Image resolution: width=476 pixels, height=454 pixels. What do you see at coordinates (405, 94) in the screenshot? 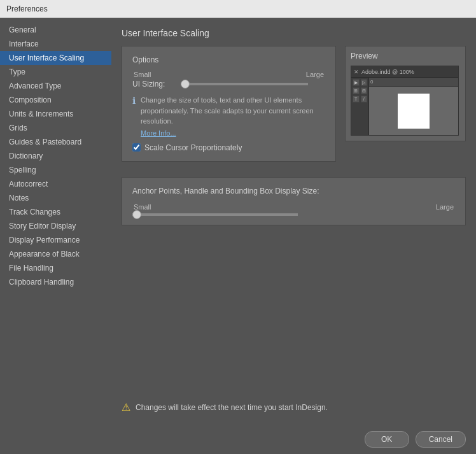
I see `preview-box: Preview ✕ Adobe.indd @ 100% ▶` at bounding box center [405, 94].